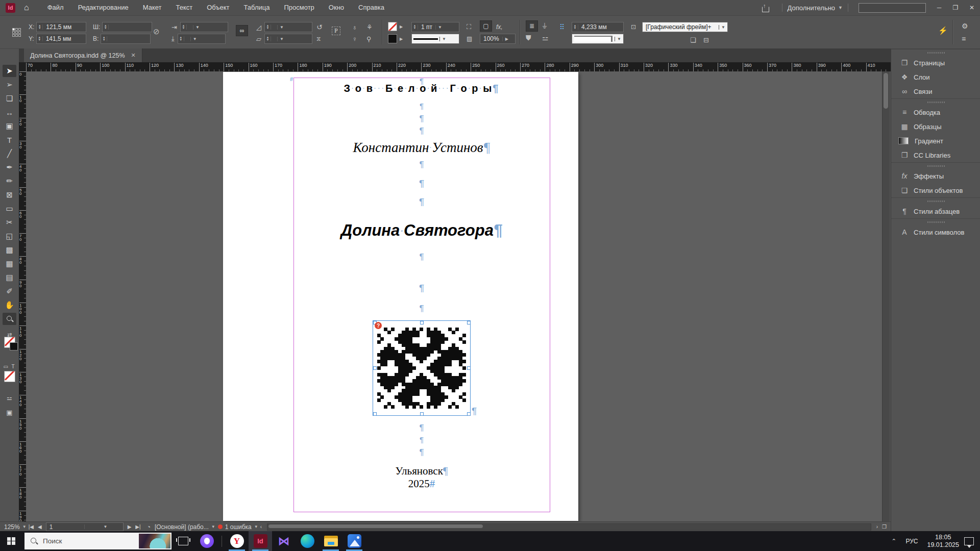 The height and width of the screenshot is (551, 980). I want to click on select-container-icon: P, so click(336, 31).